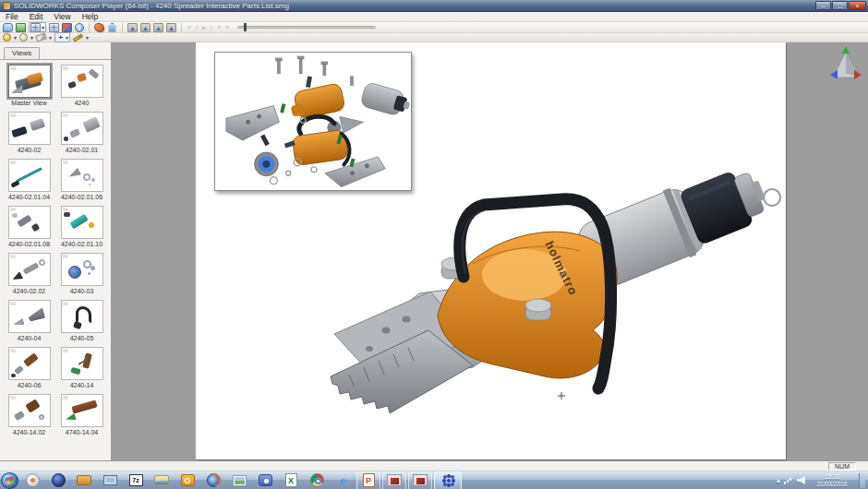  What do you see at coordinates (30, 197) in the screenshot?
I see `thumbnail-label: 4240-02.01.04` at bounding box center [30, 197].